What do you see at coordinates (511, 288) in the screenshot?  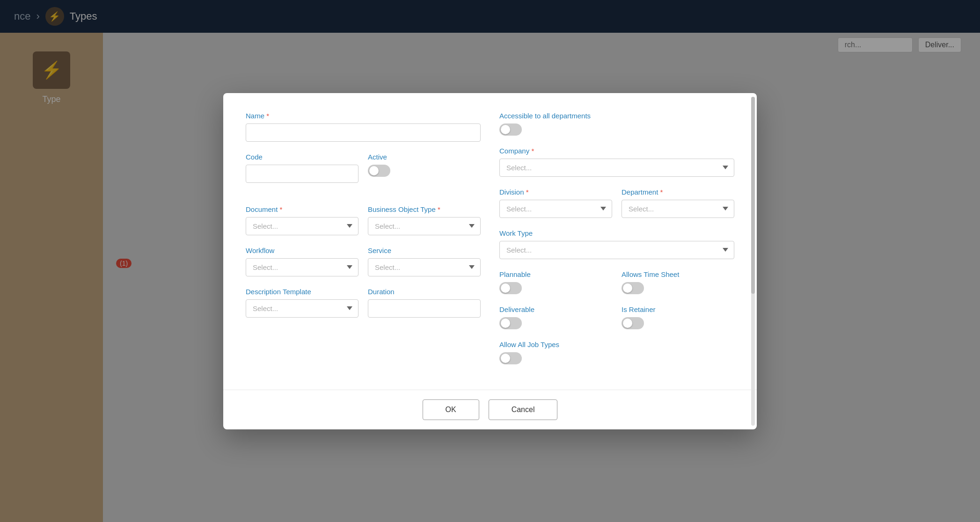 I see `plannable-toggle` at bounding box center [511, 288].